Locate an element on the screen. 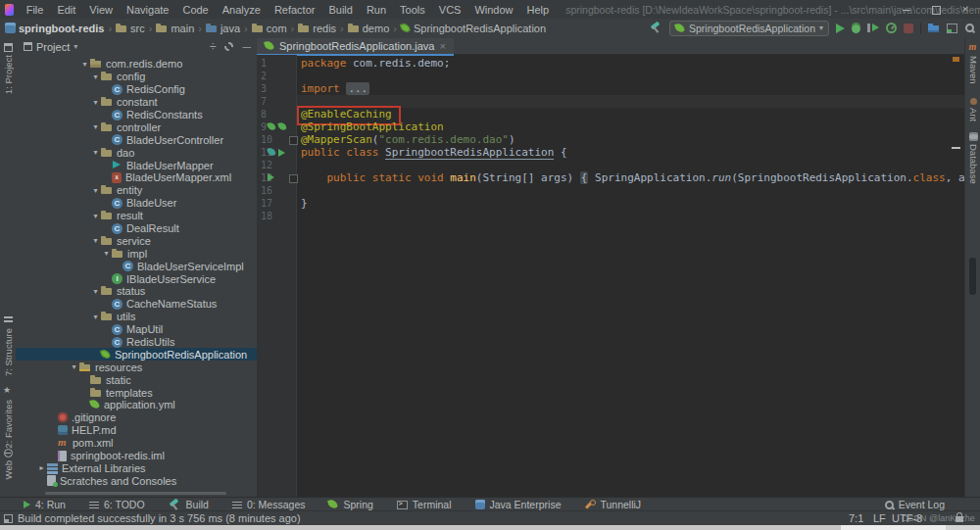 Image resolution: width=980 pixels, height=530 pixels. tree-item-springbootredisapplication: SpringbootRedisApplication is located at coordinates (136, 355).